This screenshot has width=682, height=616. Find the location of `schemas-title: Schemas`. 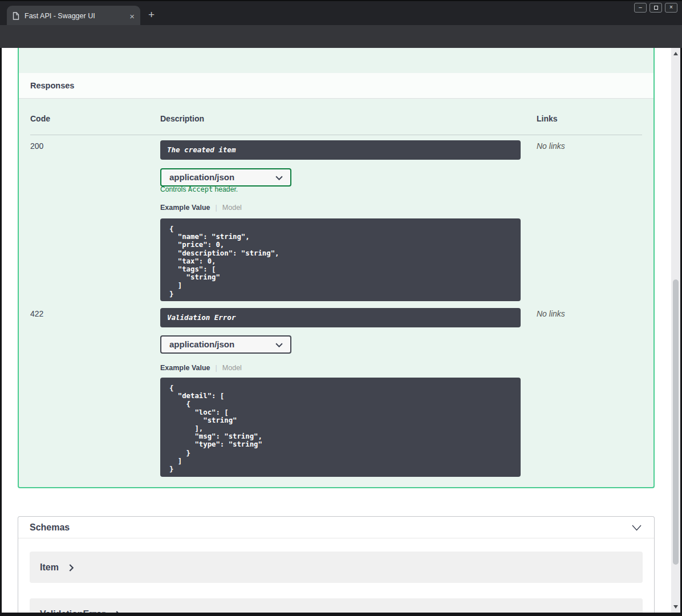

schemas-title: Schemas is located at coordinates (50, 528).